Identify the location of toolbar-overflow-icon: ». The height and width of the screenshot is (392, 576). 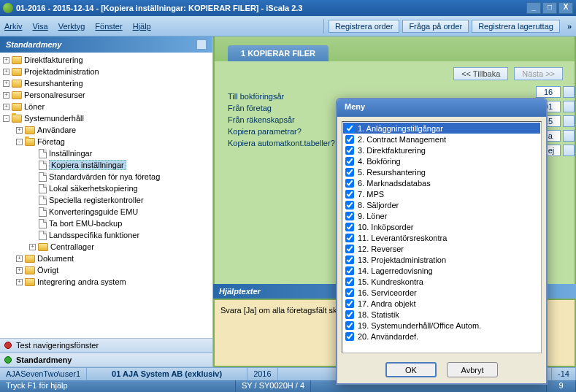
(569, 26).